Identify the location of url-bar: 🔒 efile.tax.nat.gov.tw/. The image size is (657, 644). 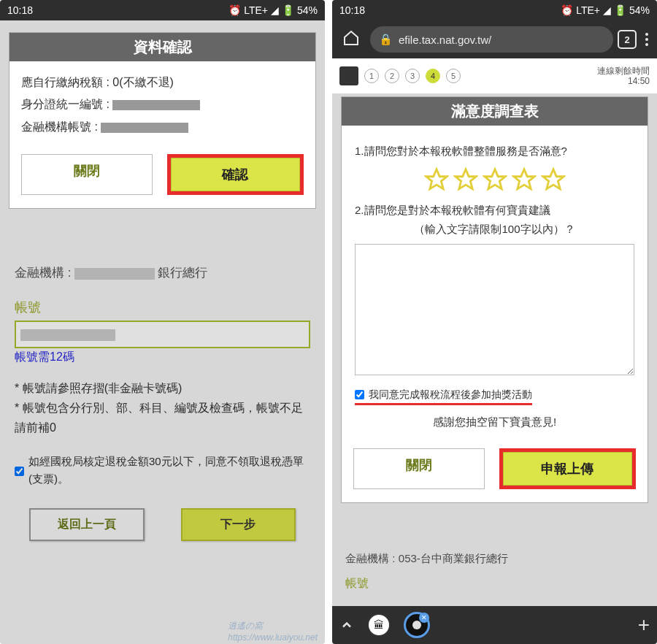
(492, 39).